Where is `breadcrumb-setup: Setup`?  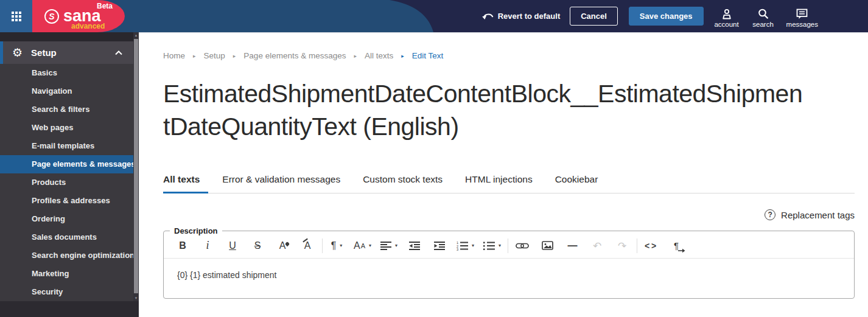 breadcrumb-setup: Setup is located at coordinates (214, 56).